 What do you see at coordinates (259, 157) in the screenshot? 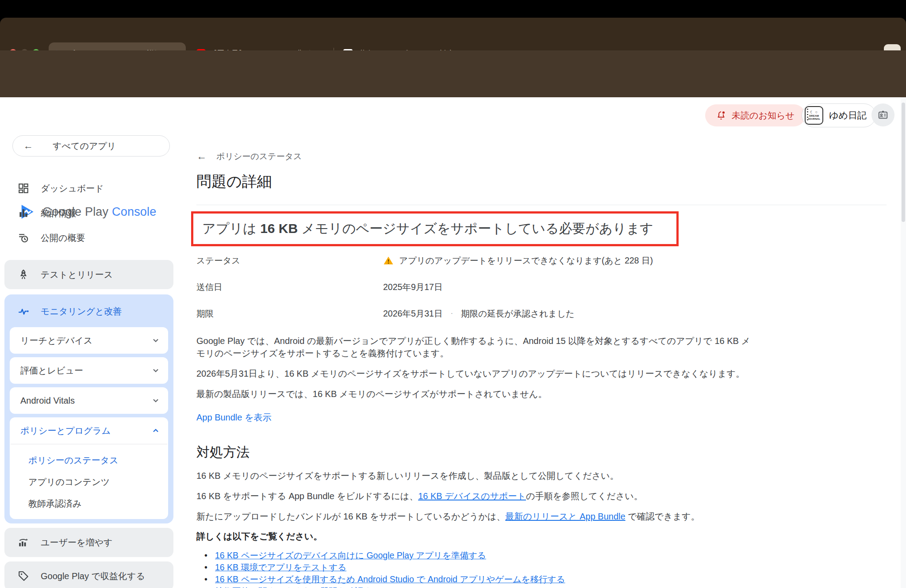
I see `breadcrumb-label: ポリシーのステータス` at bounding box center [259, 157].